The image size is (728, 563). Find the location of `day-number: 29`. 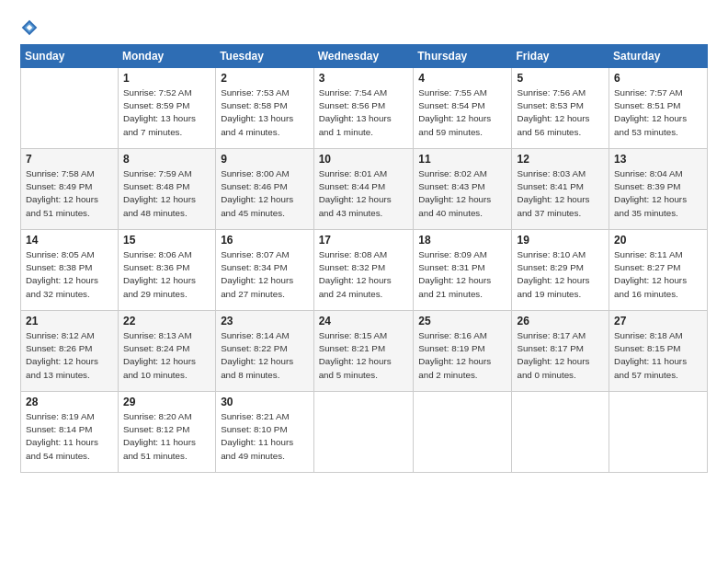

day-number: 29 is located at coordinates (167, 402).